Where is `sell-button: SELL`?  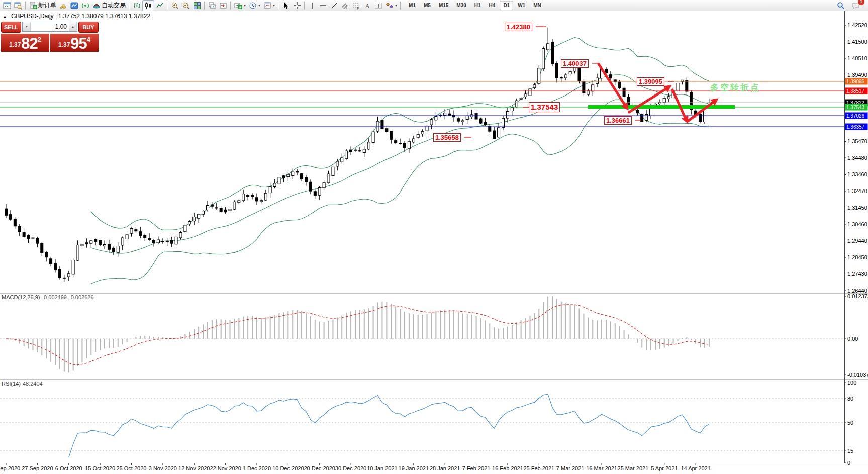
sell-button: SELL is located at coordinates (11, 27).